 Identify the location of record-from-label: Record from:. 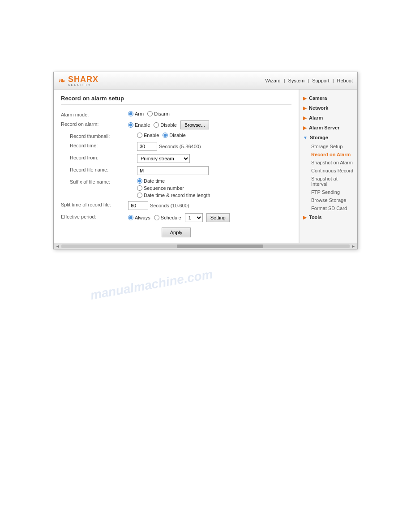
(103, 157).